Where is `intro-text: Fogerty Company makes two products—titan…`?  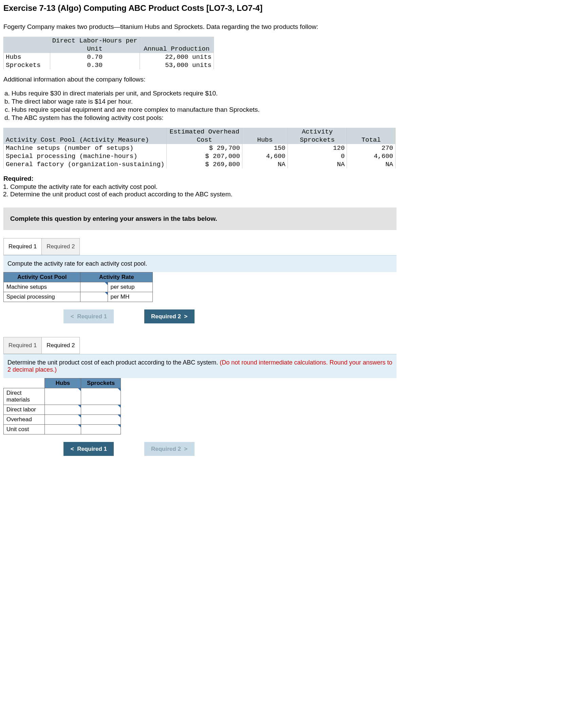 intro-text: Fogerty Company makes two products—titan… is located at coordinates (294, 27).